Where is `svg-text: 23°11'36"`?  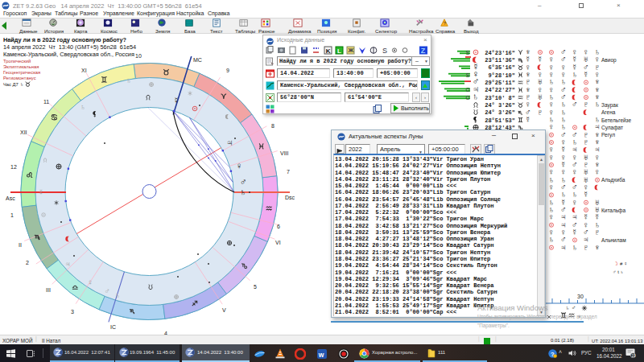 svg-text: 23°11'36" is located at coordinates (500, 60).